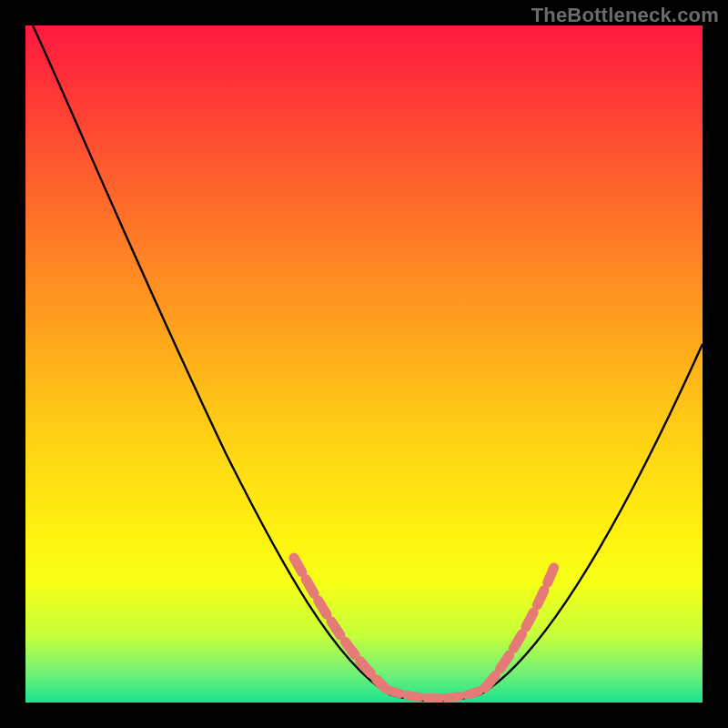  Describe the element at coordinates (625, 15) in the screenshot. I see `watermark-text: TheBottleneck.com` at that location.